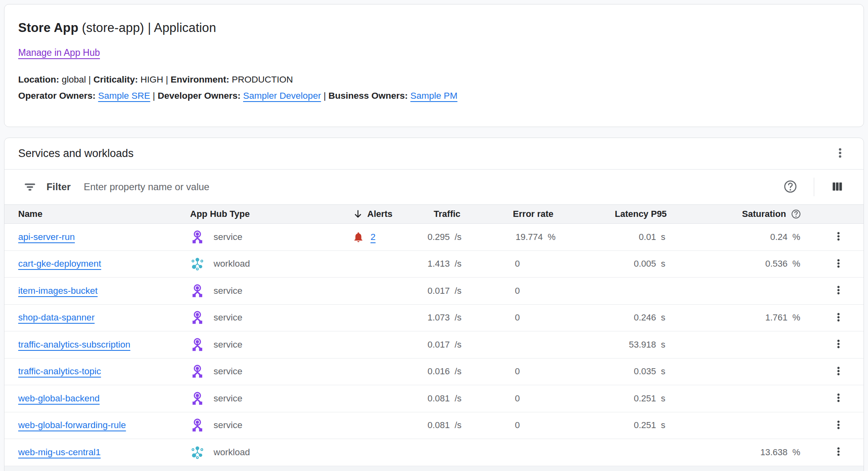 This screenshot has width=868, height=471. What do you see at coordinates (92, 345) in the screenshot?
I see `name-cell: traffic-analytics-subscription` at bounding box center [92, 345].